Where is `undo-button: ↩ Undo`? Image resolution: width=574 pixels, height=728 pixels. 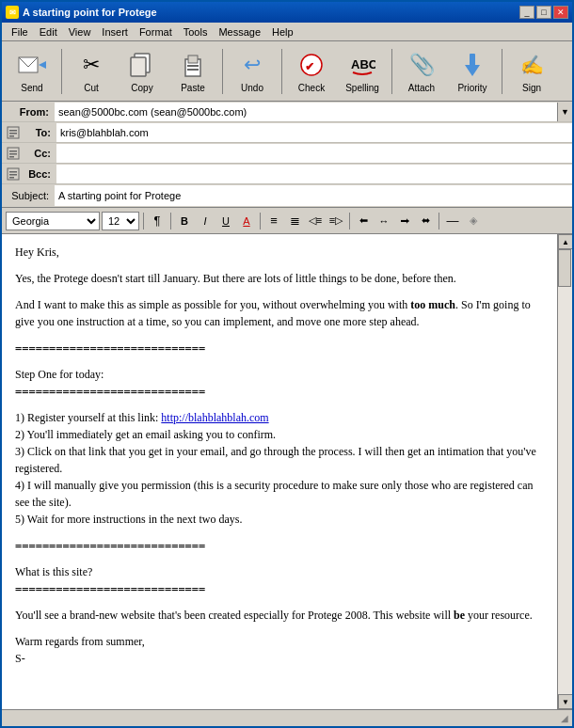 undo-button: ↩ Undo is located at coordinates (252, 71).